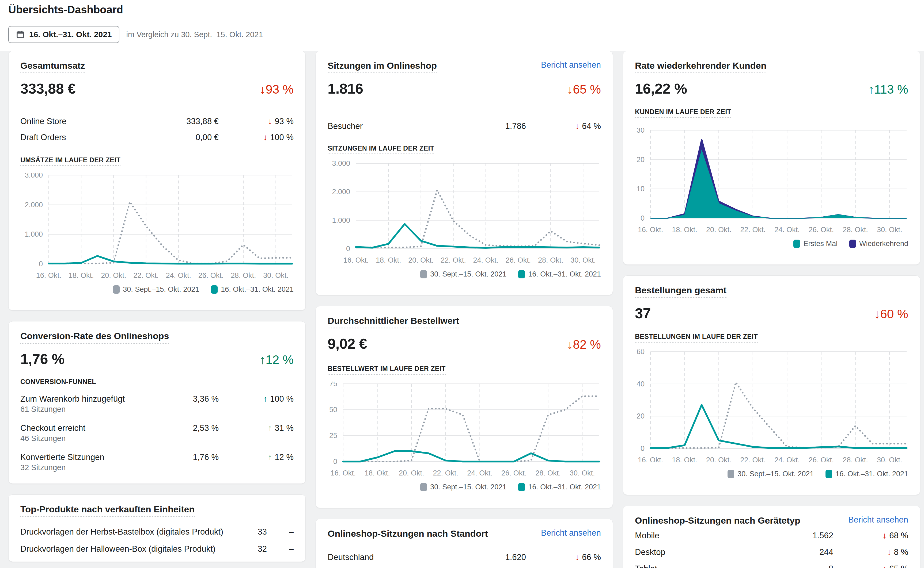  Describe the element at coordinates (347, 344) in the screenshot. I see `bestellwert-value: 9,02 €` at that location.